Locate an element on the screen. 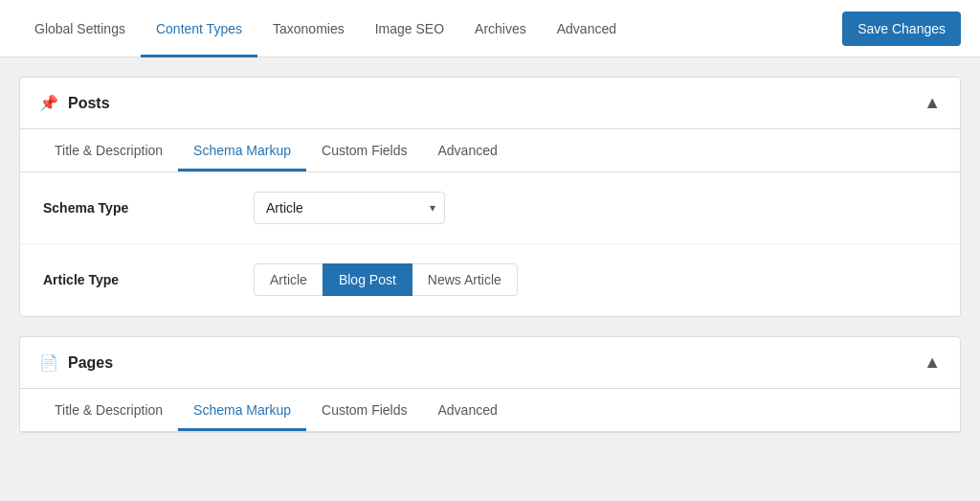 The height and width of the screenshot is (501, 980). schema-type-select-wrapper: Article BlogPosting NewsArticle None ▾ is located at coordinates (349, 208).